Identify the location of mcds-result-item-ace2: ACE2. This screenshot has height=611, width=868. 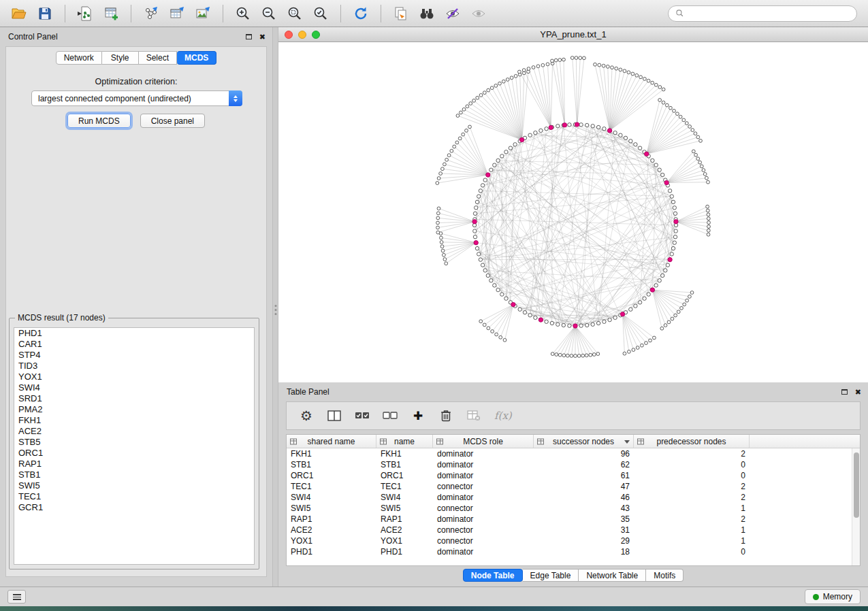
(134, 431).